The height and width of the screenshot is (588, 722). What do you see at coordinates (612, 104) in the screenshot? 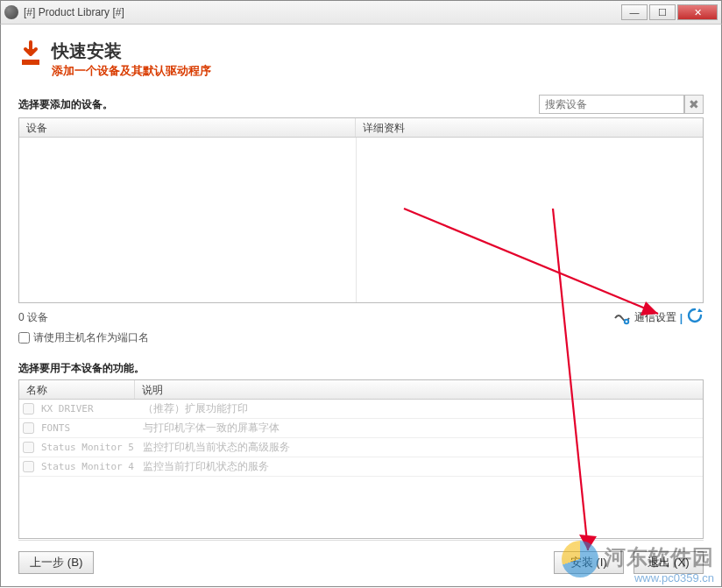
I see `search-input` at bounding box center [612, 104].